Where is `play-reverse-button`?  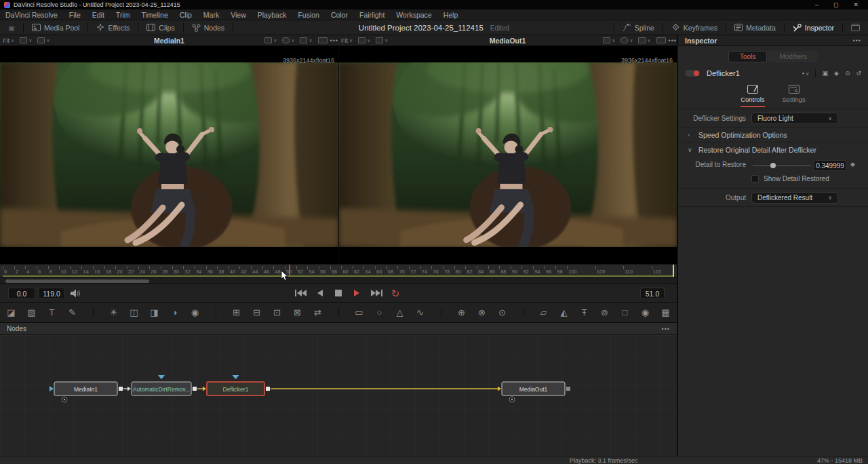 play-reverse-button is located at coordinates (319, 293).